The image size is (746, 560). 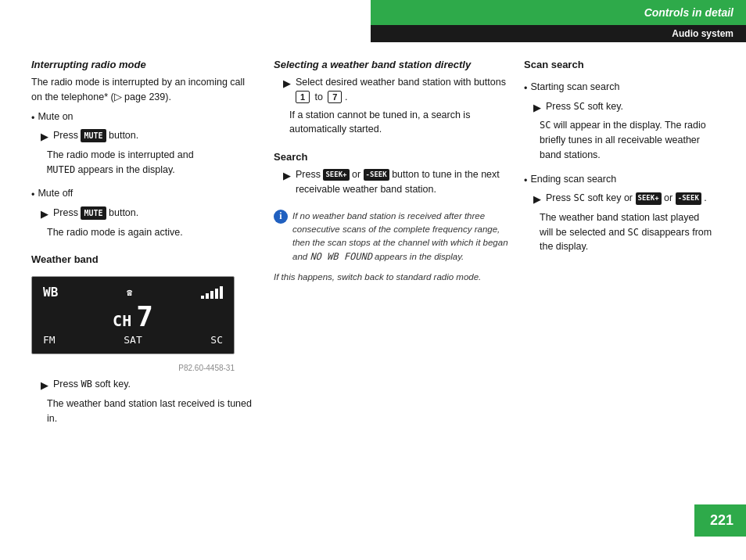 I want to click on arrow-icon-7: ▶, so click(x=537, y=199).